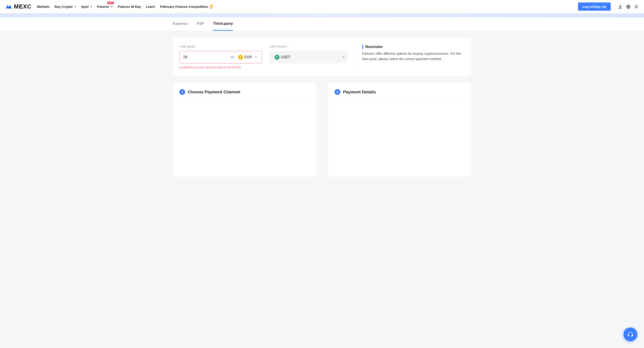 This screenshot has height=348, width=644. I want to click on logo-icon, so click(8, 7).